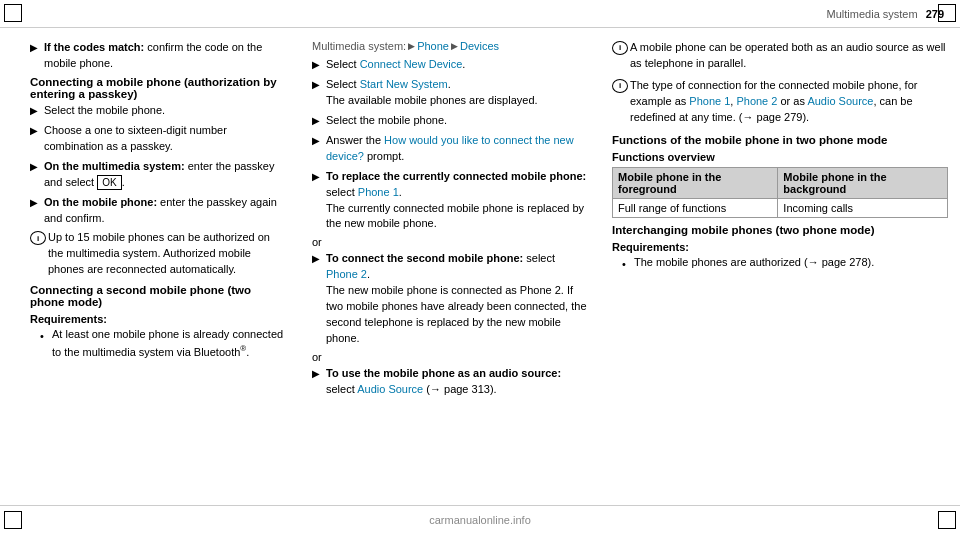 This screenshot has width=960, height=533. What do you see at coordinates (457, 149) in the screenshot?
I see `m-item4-text: Answer the How would you like to connect…` at bounding box center [457, 149].